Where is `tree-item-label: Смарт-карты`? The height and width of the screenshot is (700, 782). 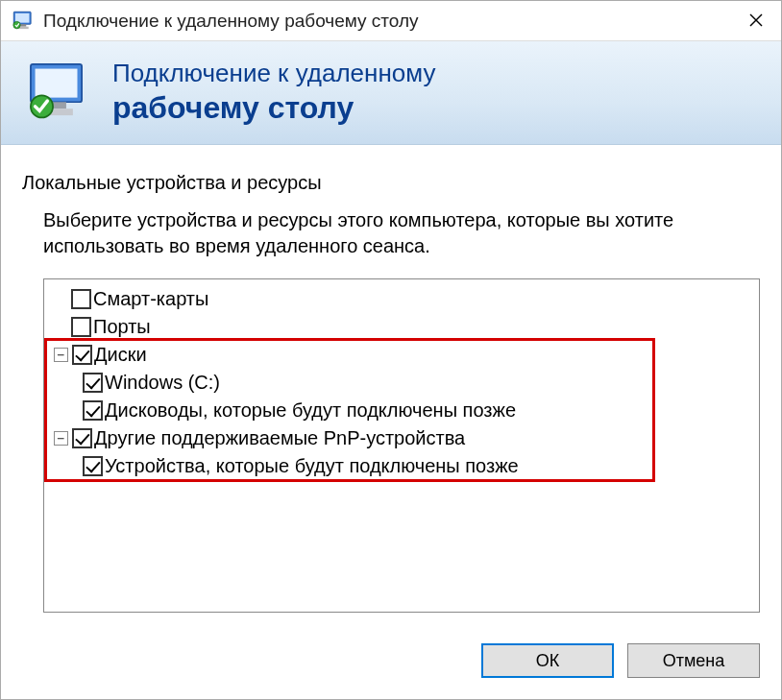
tree-item-label: Смарт-карты is located at coordinates (151, 300).